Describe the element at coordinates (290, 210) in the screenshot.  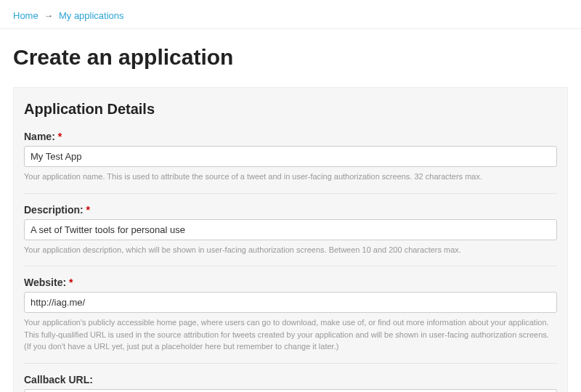
I see `description-label: Description: *` at that location.